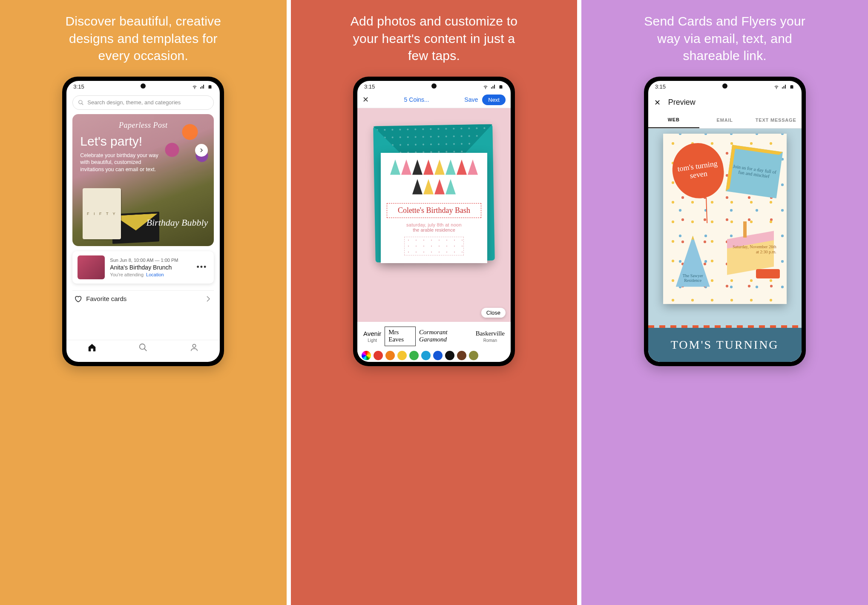 The image size is (868, 605). I want to click on event-info: Sun Jun 8, 10:00 AM — 1:00 PM Anita's Bi…, so click(150, 267).